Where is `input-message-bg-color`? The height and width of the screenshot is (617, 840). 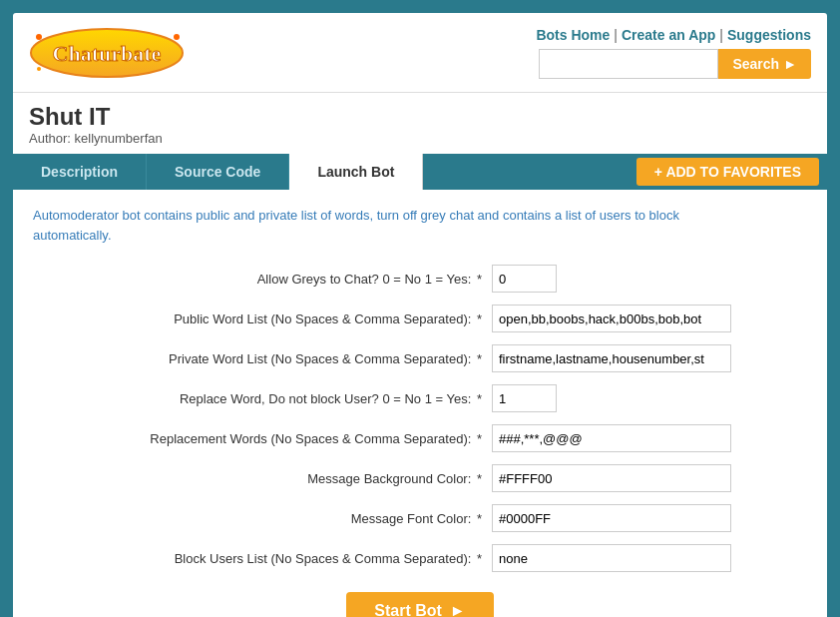 input-message-bg-color is located at coordinates (612, 478).